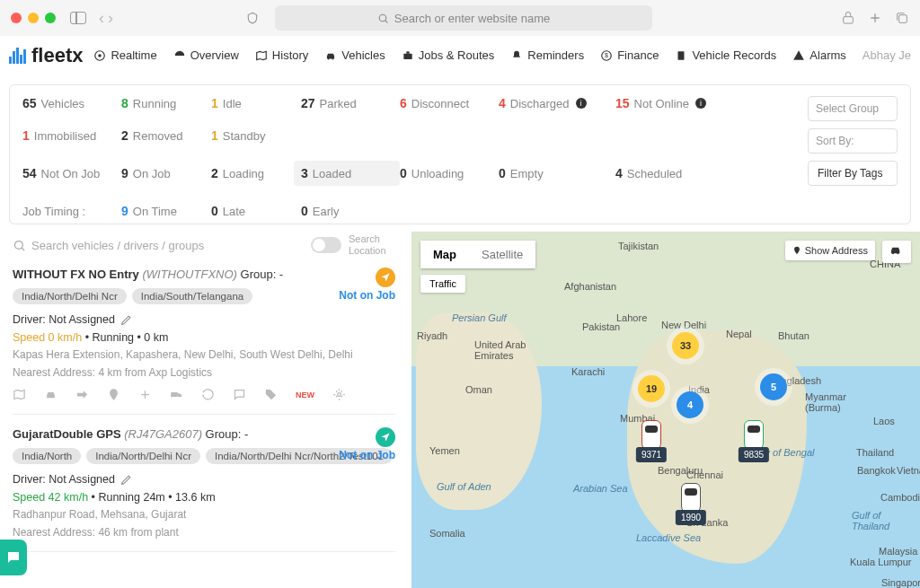 This screenshot has width=920, height=588. I want to click on add-action-icon, so click(146, 395).